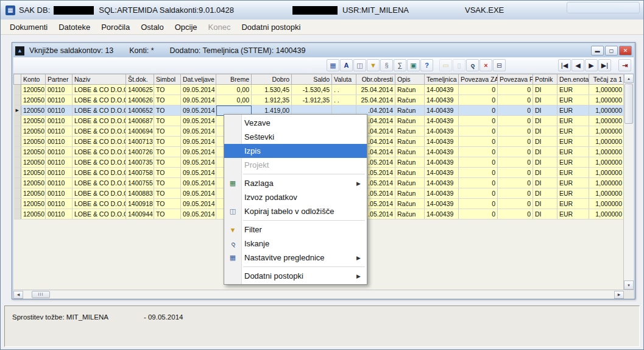  I want to click on cell-dobro: 1.530,45, so click(272, 90).